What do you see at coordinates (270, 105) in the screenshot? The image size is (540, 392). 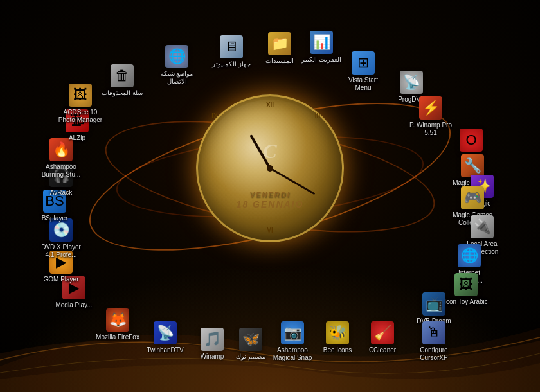 I see `roman-12: XII` at bounding box center [270, 105].